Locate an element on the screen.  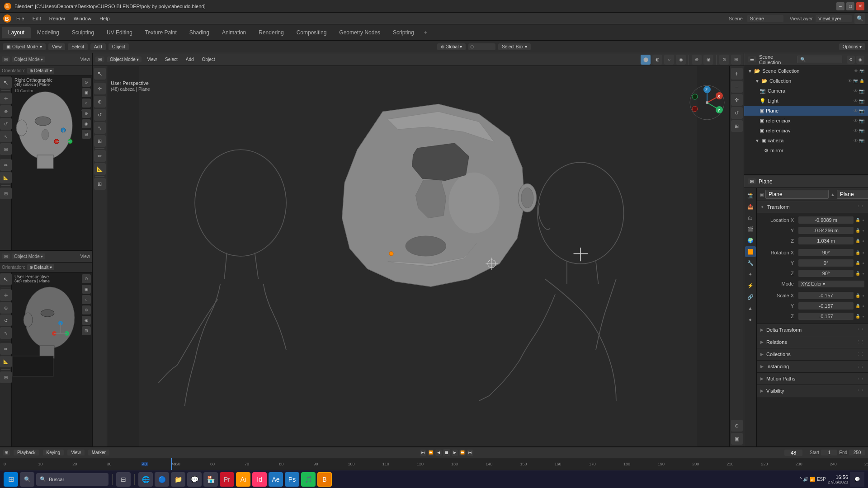
vp2-measure-tool: 📐 is located at coordinates (6, 361).